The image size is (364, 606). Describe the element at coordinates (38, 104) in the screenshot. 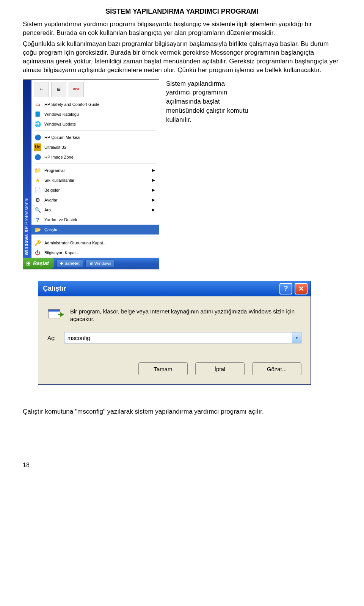

I see `pdf-icon: ▭` at that location.